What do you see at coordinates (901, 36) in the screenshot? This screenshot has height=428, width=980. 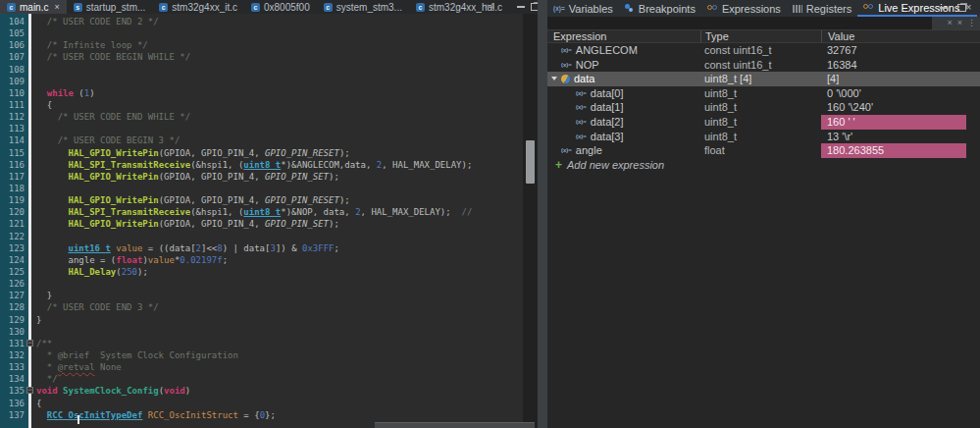 I see `column-header-value: Value` at bounding box center [901, 36].